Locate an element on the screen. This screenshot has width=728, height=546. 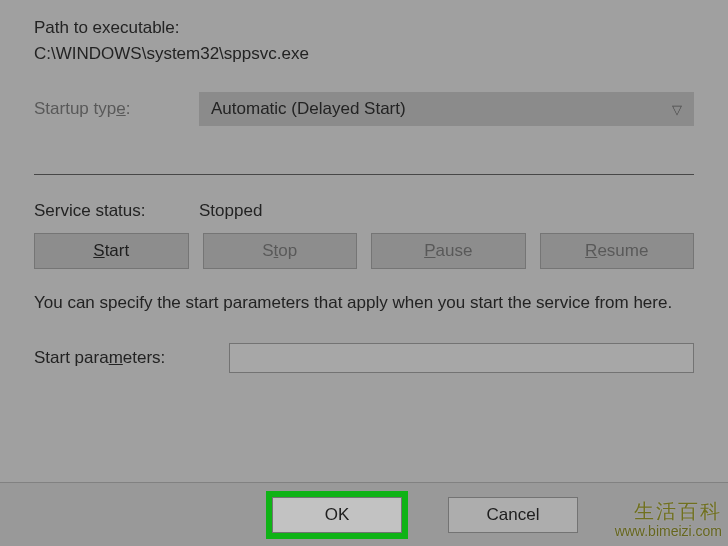
dialog-button-bar: OK Cancel is located at coordinates (364, 514).